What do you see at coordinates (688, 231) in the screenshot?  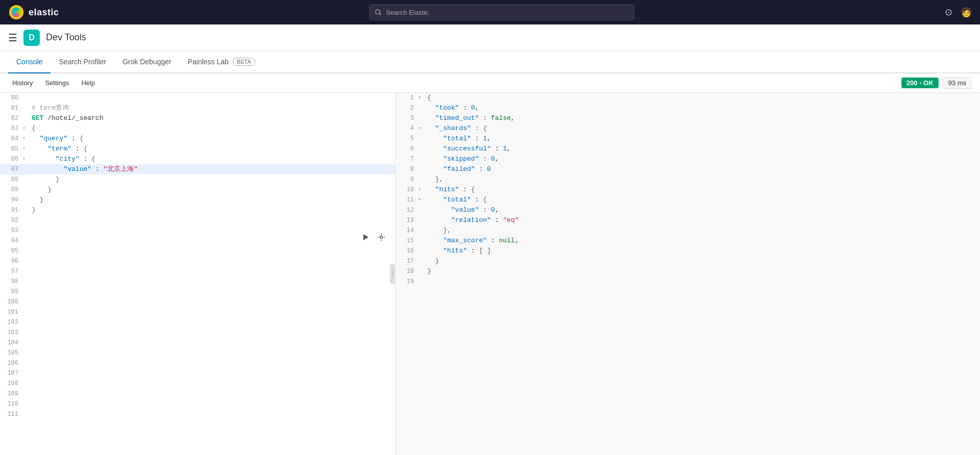 I see `output-line-14: 14 },` at bounding box center [688, 231].